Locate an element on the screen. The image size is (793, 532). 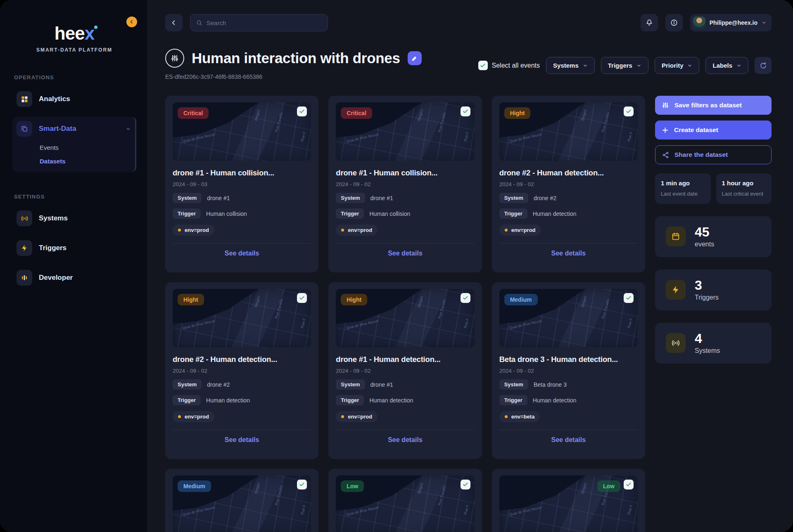
trigger-row: Trigger Human collision is located at coordinates (405, 214).